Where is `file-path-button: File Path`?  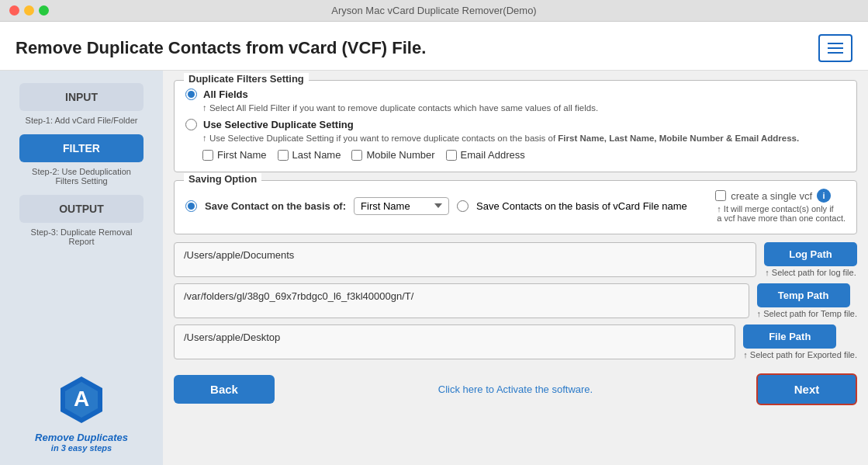
file-path-button: File Path is located at coordinates (790, 337).